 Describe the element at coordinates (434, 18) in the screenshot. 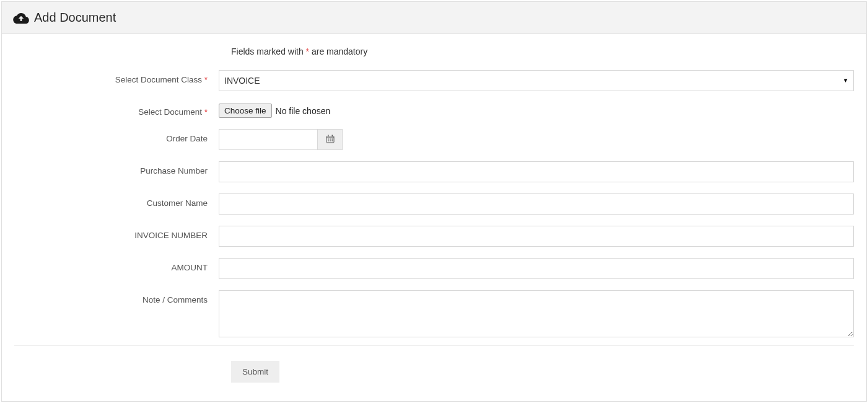

I see `panel-header: Add Document` at that location.